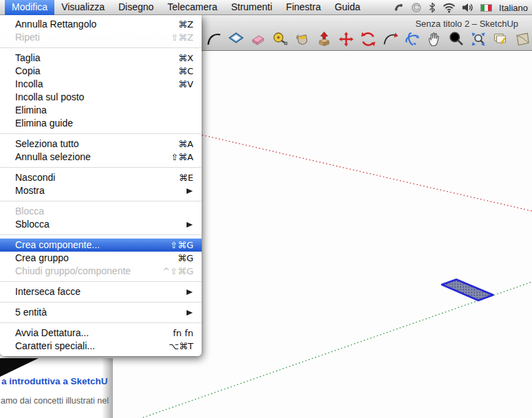  I want to click on volume-icon, so click(468, 8).